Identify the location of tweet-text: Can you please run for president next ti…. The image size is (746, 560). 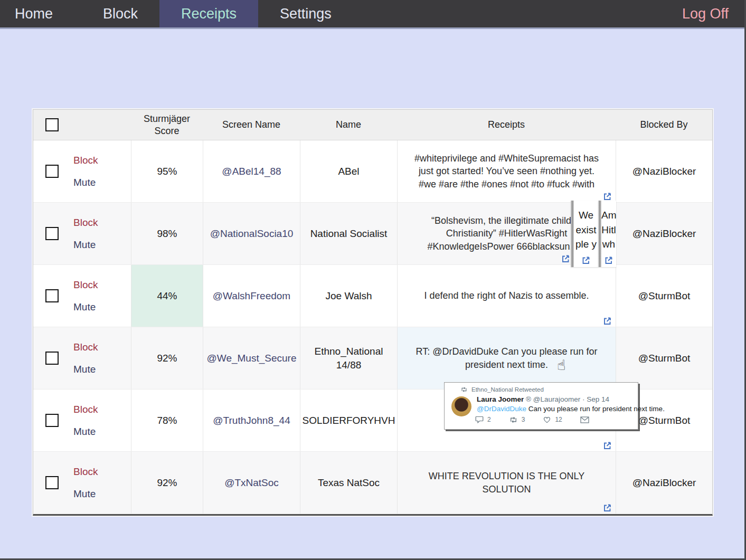
(596, 409).